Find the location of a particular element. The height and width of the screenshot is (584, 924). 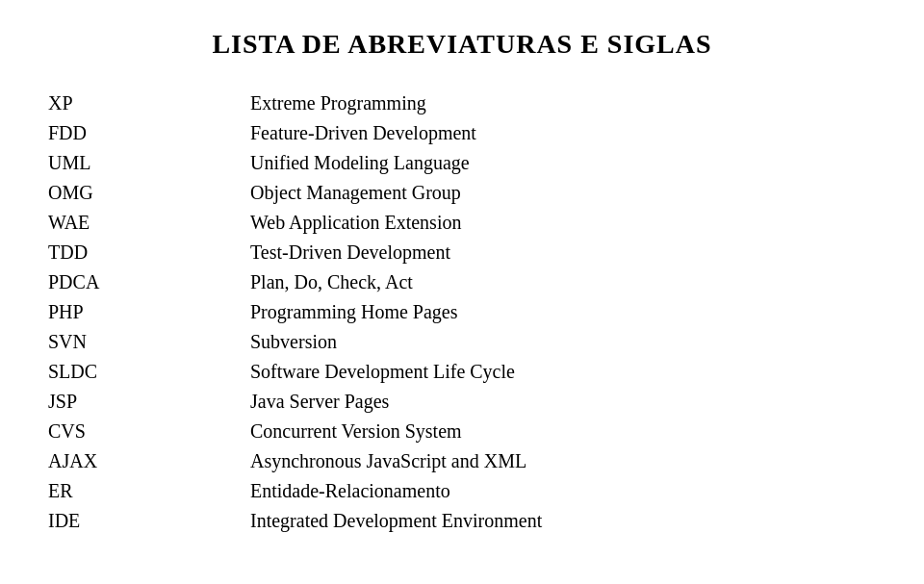

abbreviation-cell: PDCA is located at coordinates (135, 283).